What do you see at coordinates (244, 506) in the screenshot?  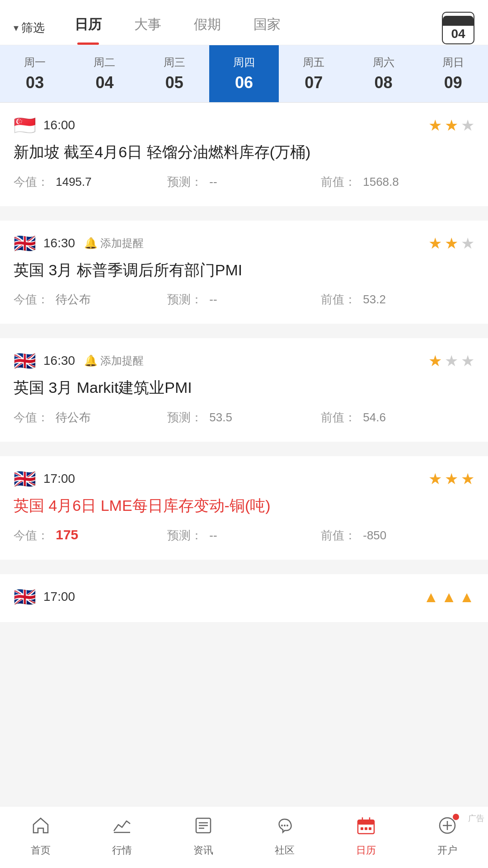 I see `event-title-4: 英国 4月6日 LME每日库存变动-铜(吨)` at bounding box center [244, 506].